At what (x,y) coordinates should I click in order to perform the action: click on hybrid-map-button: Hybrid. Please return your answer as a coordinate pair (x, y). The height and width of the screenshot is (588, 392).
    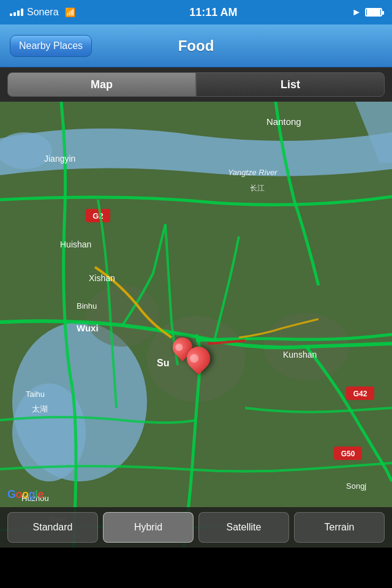
    Looking at the image, I should click on (148, 527).